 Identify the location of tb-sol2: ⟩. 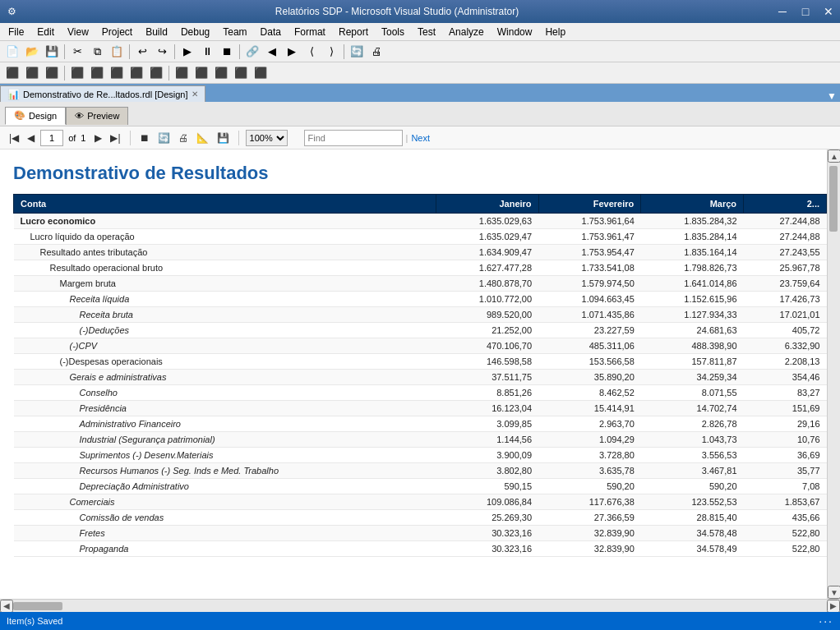
(331, 52).